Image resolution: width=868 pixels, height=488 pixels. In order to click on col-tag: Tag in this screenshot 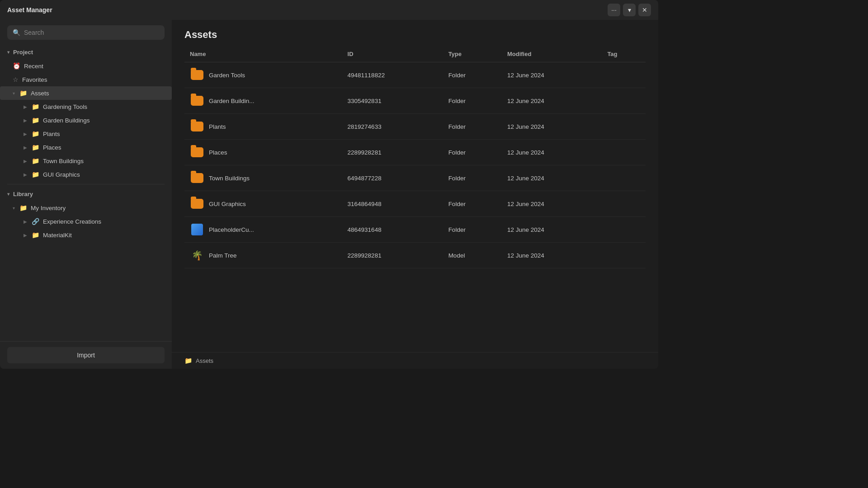, I will do `click(624, 54)`.